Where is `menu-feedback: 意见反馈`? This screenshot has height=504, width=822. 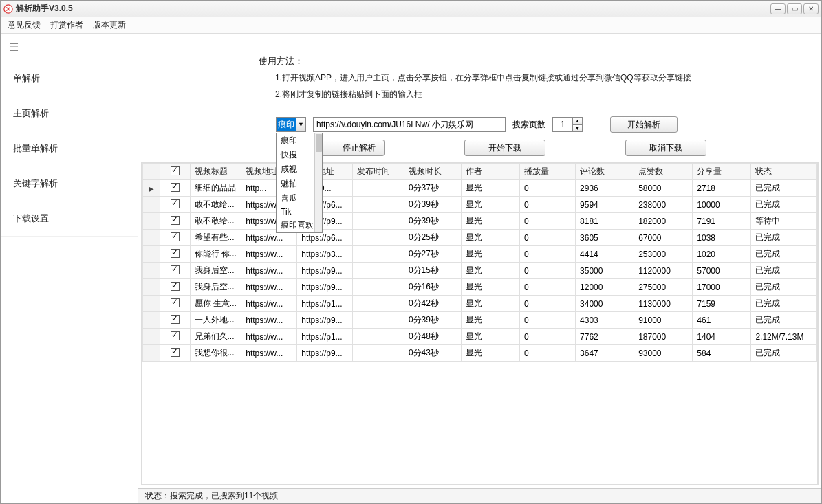
menu-feedback: 意见反馈 is located at coordinates (24, 25).